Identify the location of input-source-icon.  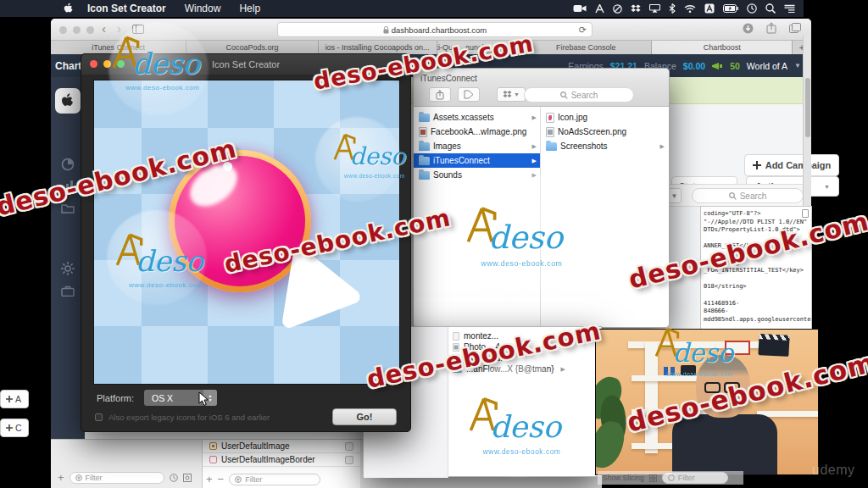
(709, 8).